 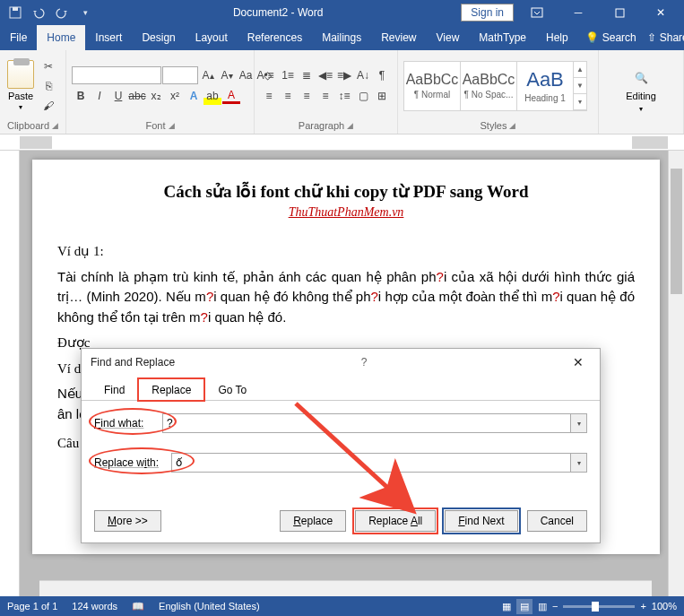 I want to click on save-icon, so click(x=15, y=13).